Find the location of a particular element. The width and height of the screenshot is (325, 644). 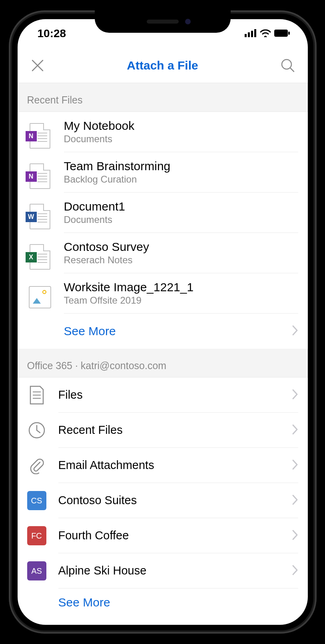

file-row: N My Notebook Documents is located at coordinates (163, 132).